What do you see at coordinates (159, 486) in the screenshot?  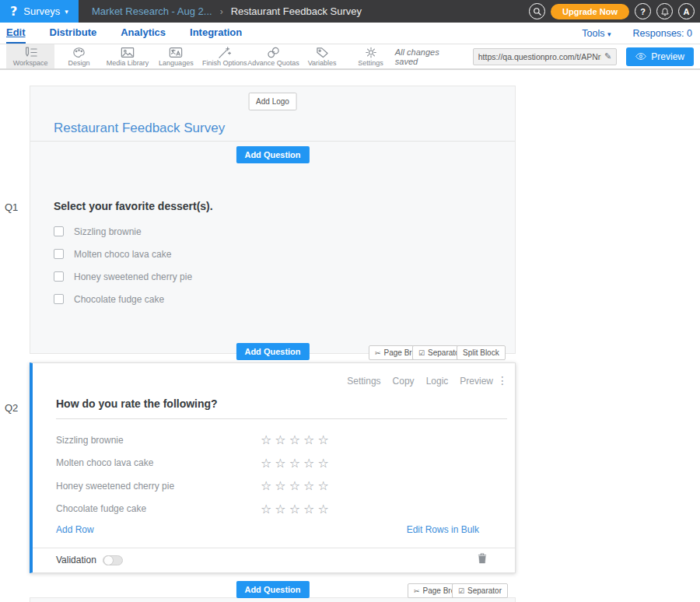 I see `row-label: Honey sweetened cherry pie` at bounding box center [159, 486].